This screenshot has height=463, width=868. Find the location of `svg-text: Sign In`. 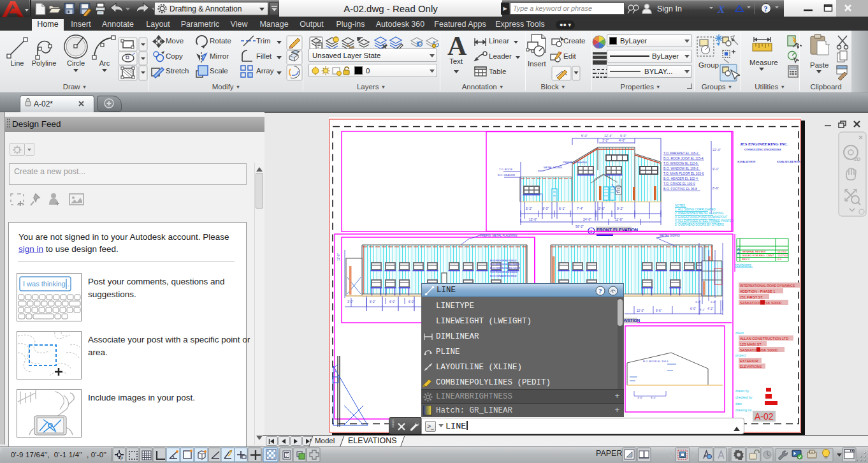

svg-text: Sign In is located at coordinates (669, 9).